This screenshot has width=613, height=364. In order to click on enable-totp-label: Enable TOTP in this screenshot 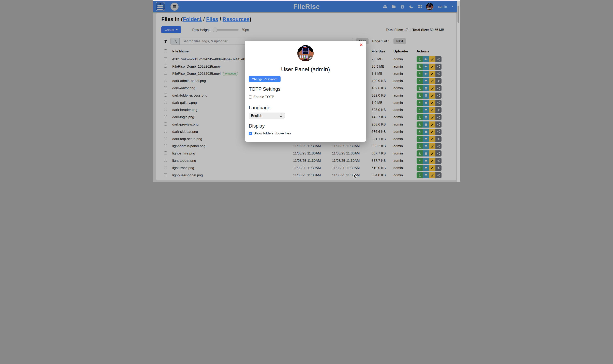, I will do `click(264, 97)`.